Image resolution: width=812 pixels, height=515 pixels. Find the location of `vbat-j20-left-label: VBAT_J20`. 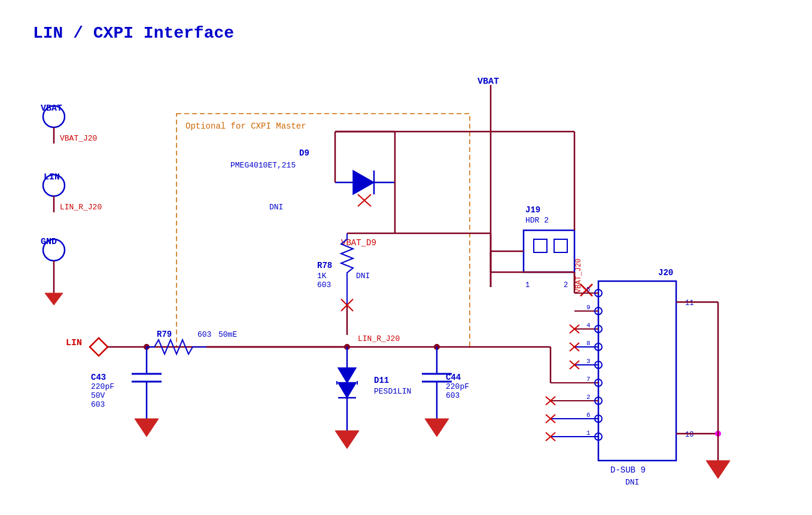

vbat-j20-left-label: VBAT_J20 is located at coordinates (78, 139).